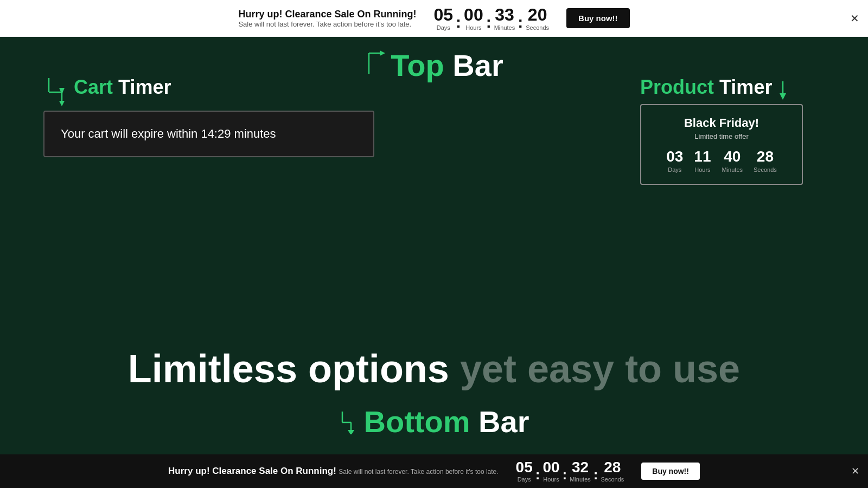  I want to click on cart-timer-heading-white: Timer, so click(144, 87).